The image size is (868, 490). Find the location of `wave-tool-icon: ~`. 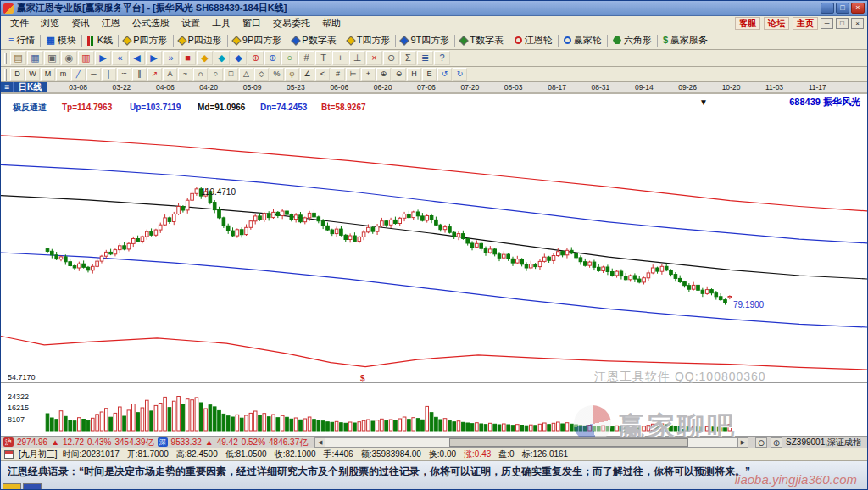

wave-tool-icon: ~ is located at coordinates (185, 75).